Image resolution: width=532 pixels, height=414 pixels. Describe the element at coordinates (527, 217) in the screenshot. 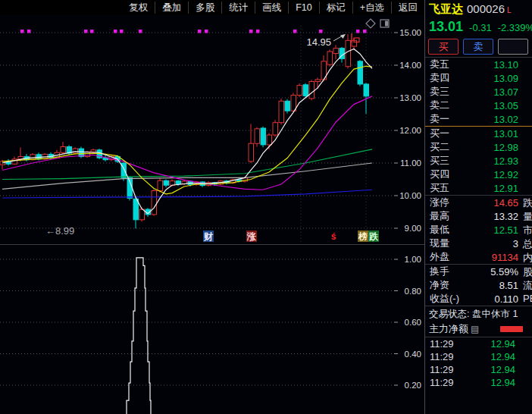

I see `stat-row-partial: 量` at that location.